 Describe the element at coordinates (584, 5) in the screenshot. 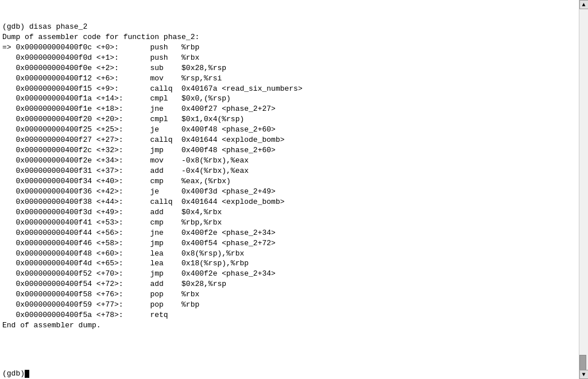

I see `scroll-up-button: ▲` at that location.